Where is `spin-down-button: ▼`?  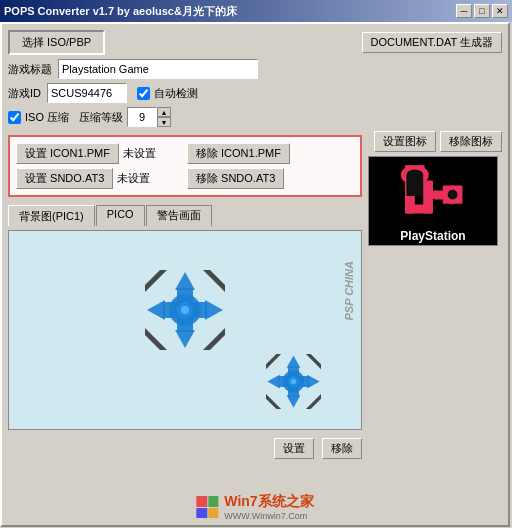 spin-down-button: ▼ is located at coordinates (164, 122).